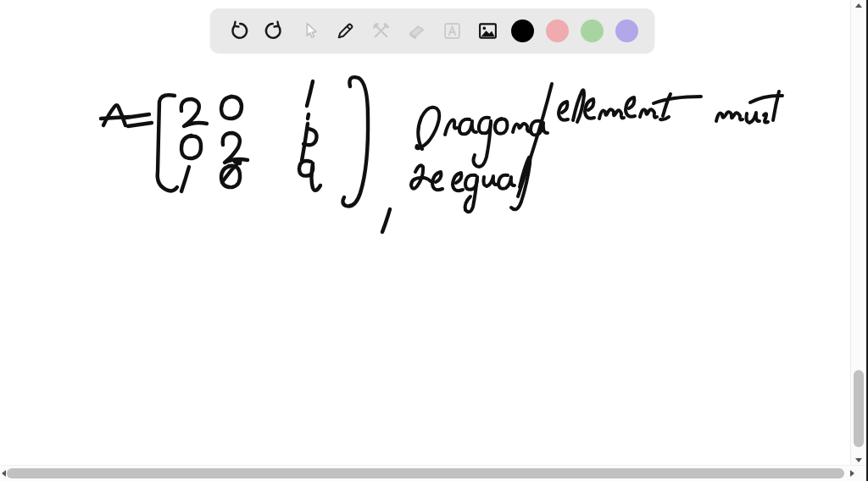  I want to click on scroll-down-arrow-icon, so click(859, 461).